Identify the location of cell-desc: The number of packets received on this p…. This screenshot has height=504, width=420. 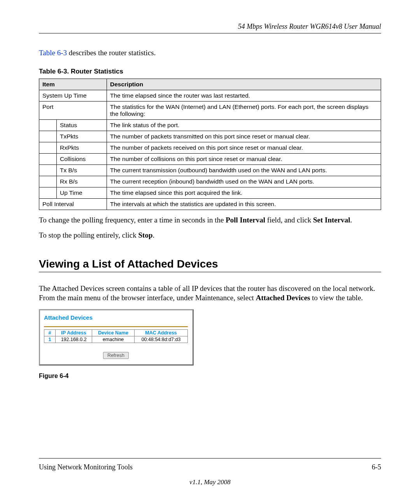
(244, 148).